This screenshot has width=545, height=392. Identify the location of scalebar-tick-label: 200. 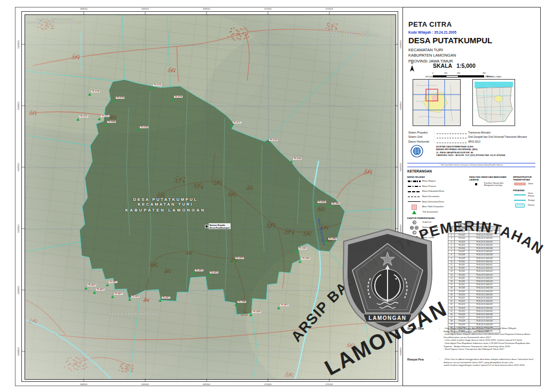
(459, 73).